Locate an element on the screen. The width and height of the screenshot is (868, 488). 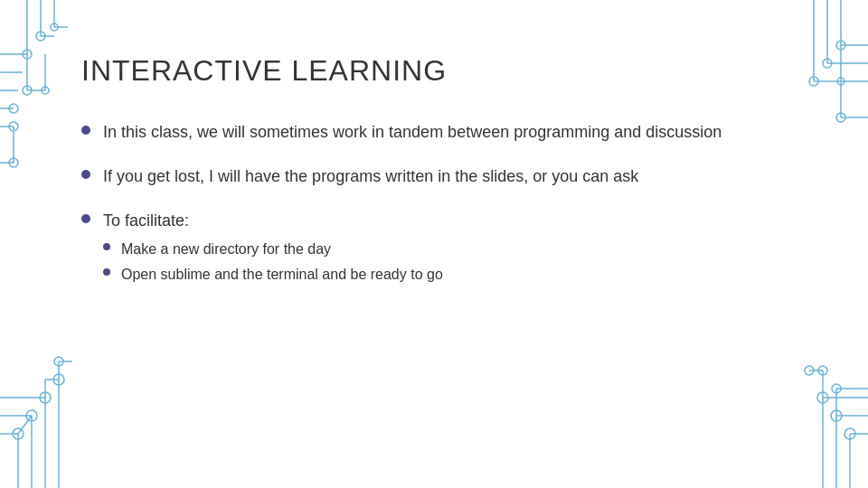
sub-list-item: Open sublime and the terminal and be rea… is located at coordinates (445, 275).